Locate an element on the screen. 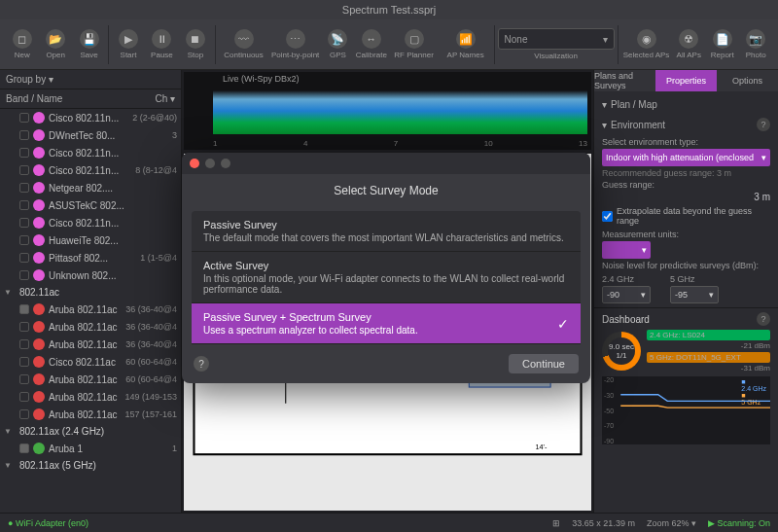 The image size is (778, 532). dashboard-title: Dashboard is located at coordinates (626, 319).